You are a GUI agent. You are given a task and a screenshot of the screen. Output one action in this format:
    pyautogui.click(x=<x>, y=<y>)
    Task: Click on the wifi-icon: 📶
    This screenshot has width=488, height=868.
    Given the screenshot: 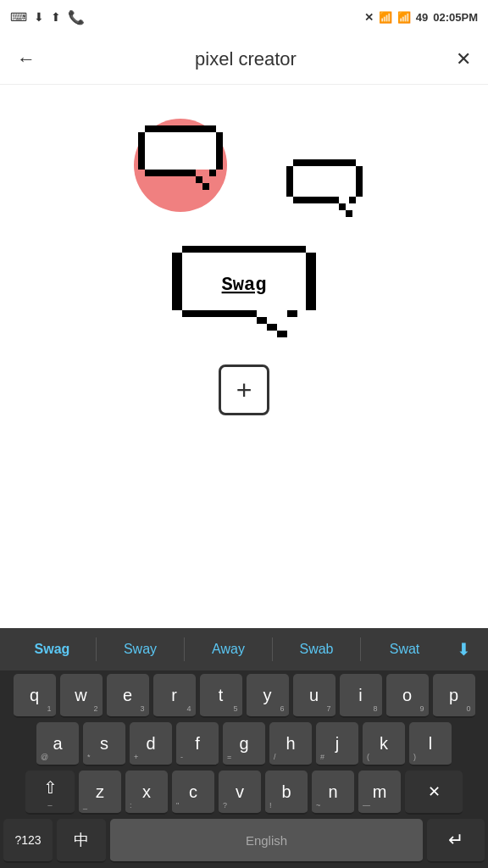 What is the action you would take?
    pyautogui.click(x=385, y=17)
    